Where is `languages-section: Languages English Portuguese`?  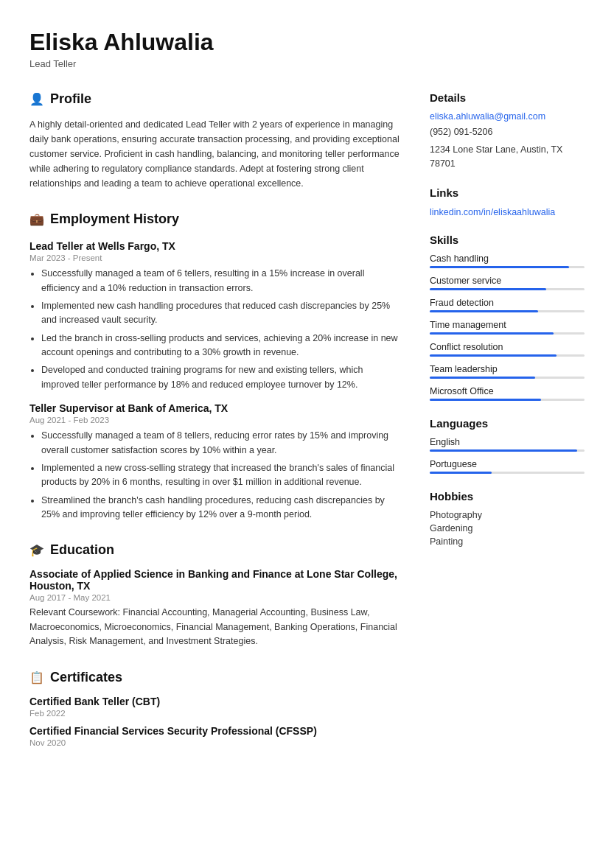 languages-section: Languages English Portuguese is located at coordinates (507, 445).